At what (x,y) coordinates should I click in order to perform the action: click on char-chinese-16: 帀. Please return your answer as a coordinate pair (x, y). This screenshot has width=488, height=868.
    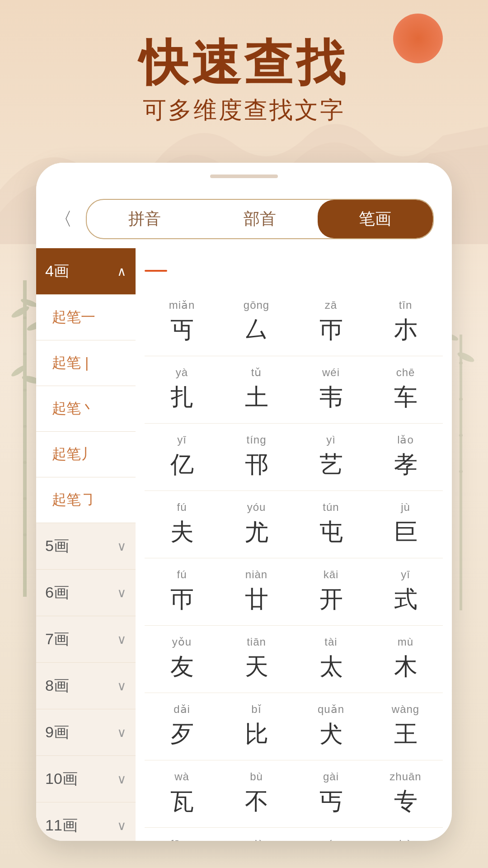
    Looking at the image, I should click on (182, 599).